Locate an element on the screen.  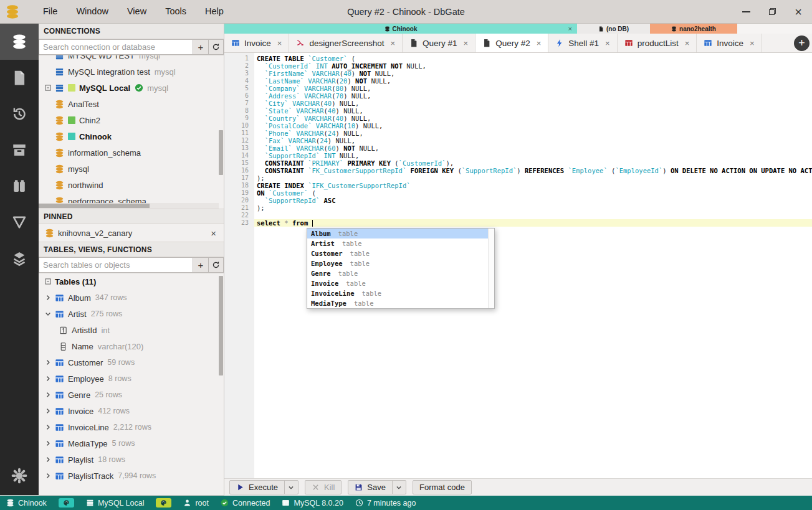
menu-window: Window is located at coordinates (92, 11).